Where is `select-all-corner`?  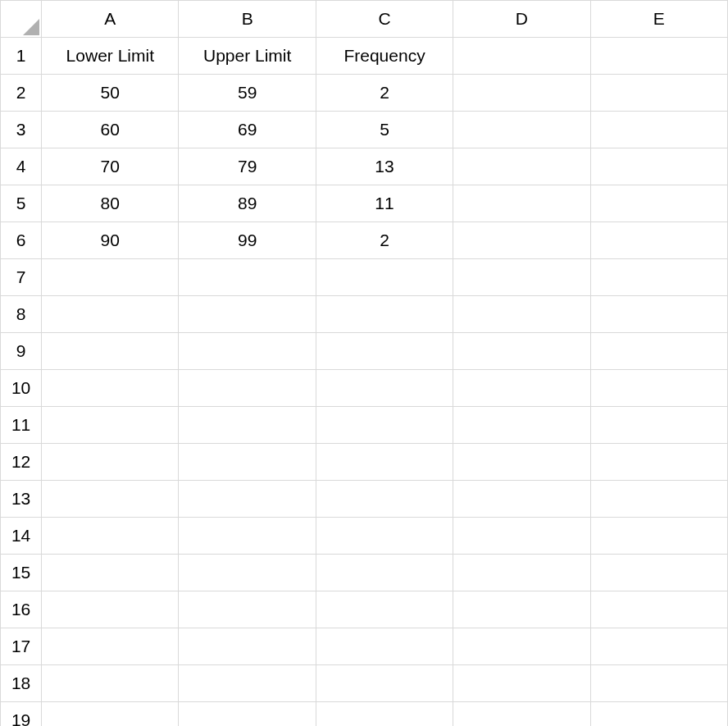
select-all-corner is located at coordinates (21, 20).